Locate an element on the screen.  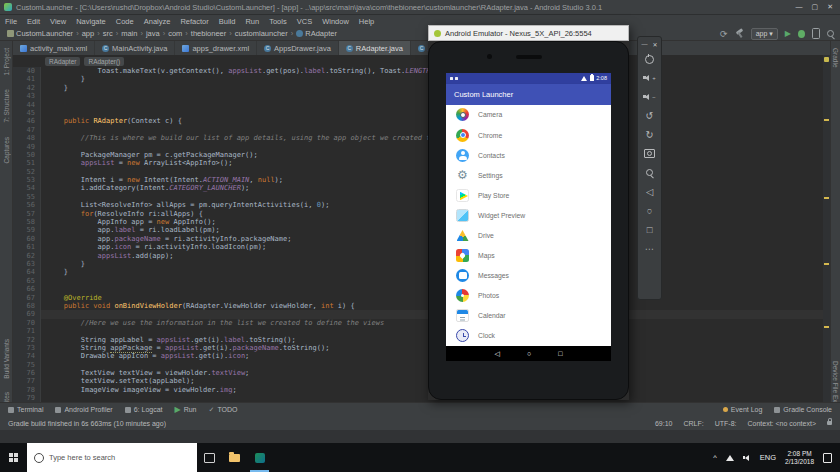
tool-window-terminal: Terminal is located at coordinates (26, 410).